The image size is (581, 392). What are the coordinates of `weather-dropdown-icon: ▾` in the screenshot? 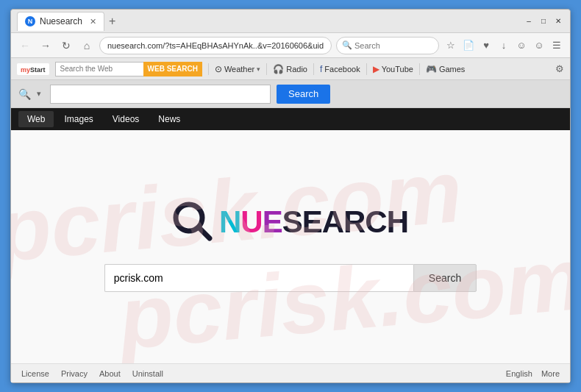 It's located at (259, 69).